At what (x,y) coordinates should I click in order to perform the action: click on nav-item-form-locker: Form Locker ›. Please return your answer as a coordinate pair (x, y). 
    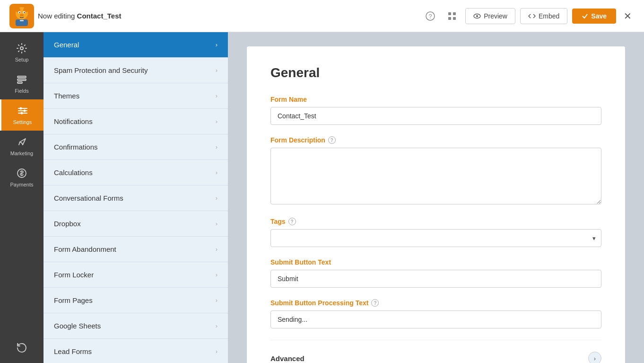
    Looking at the image, I should click on (136, 275).